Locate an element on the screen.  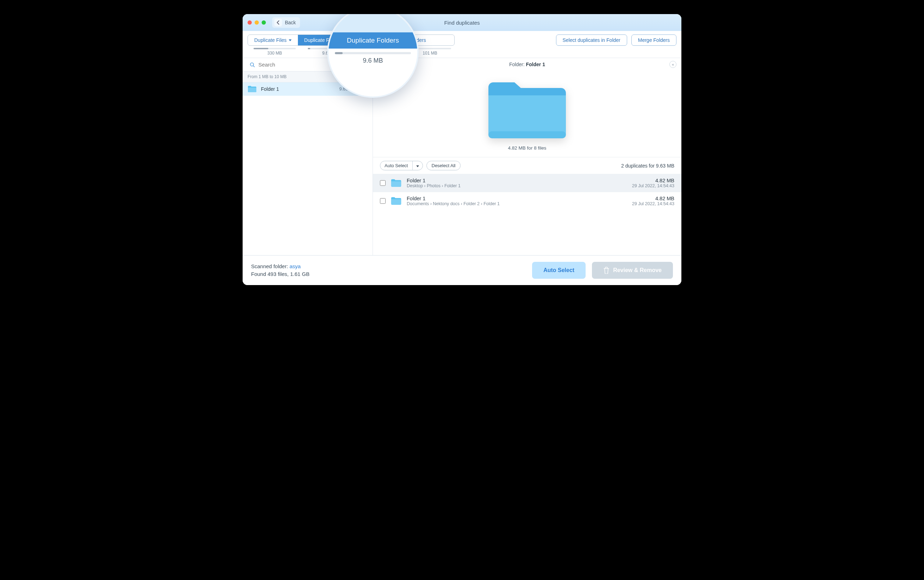
merge-folders-button: Merge Folders is located at coordinates (654, 40).